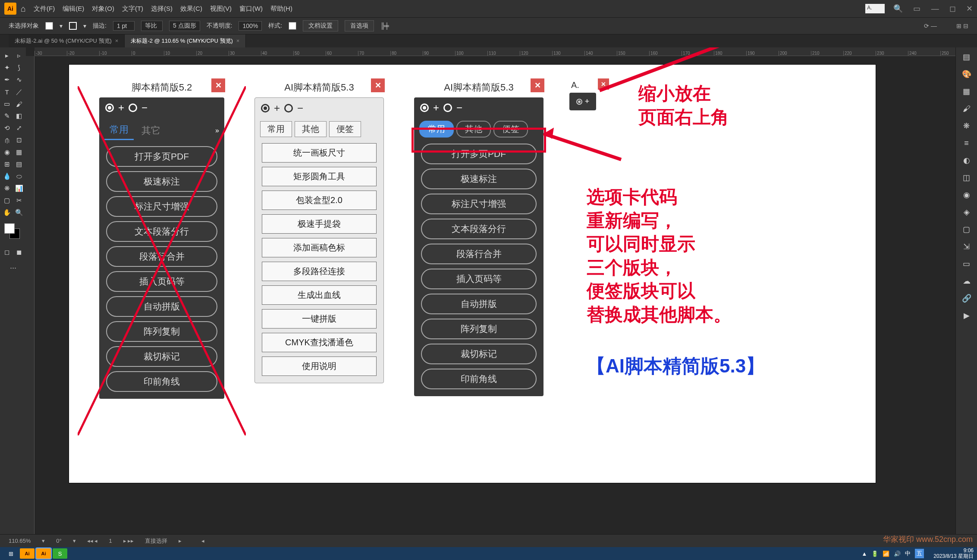 The image size is (977, 560). I want to click on loop-icon: ⟳ —, so click(930, 26).